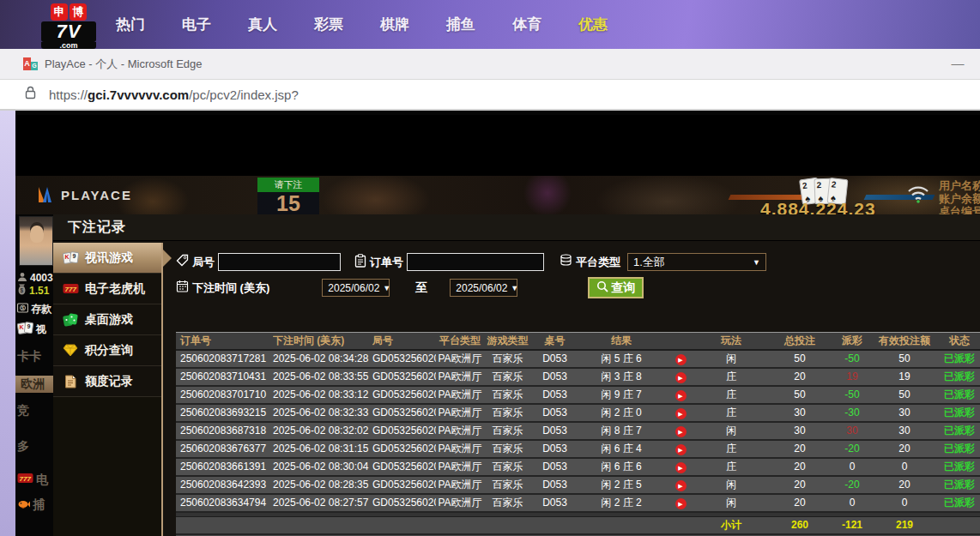 The height and width of the screenshot is (536, 980). What do you see at coordinates (731, 341) in the screenshot?
I see `header-玩法: 玩法` at bounding box center [731, 341].